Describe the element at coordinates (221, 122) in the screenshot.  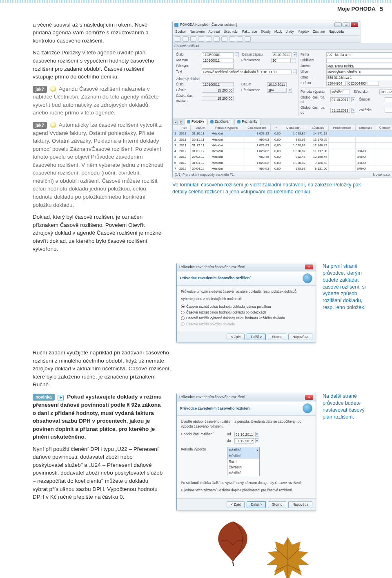
I see `tab-zauctovani: Zaúčtování` at that location.